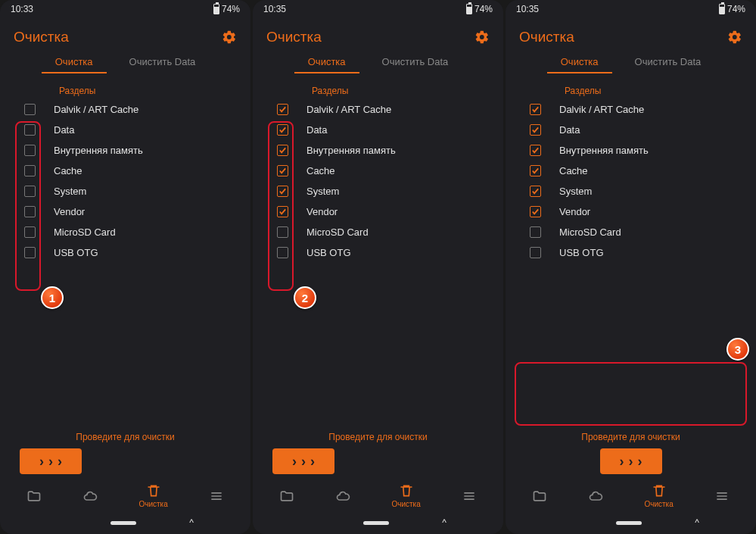 This screenshot has width=756, height=534. What do you see at coordinates (294, 37) in the screenshot?
I see `page-title: Очистка` at bounding box center [294, 37].